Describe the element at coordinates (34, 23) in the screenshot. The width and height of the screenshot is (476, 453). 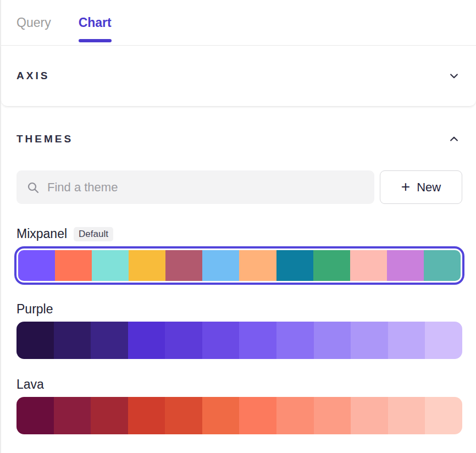
I see `tab-query: Query` at that location.